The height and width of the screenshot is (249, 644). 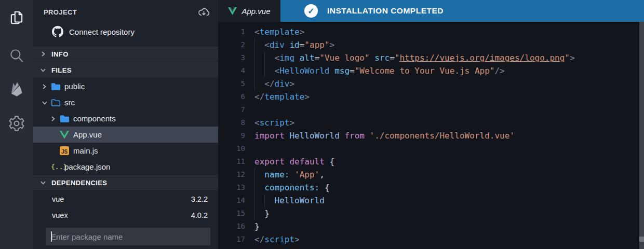 What do you see at coordinates (431, 32) in the screenshot?
I see `code-line-1: 1<template>` at bounding box center [431, 32].